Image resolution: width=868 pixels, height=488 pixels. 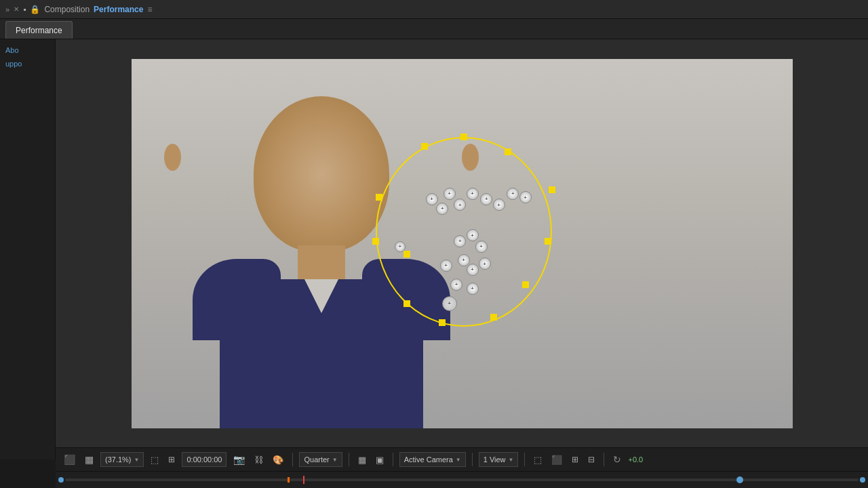 What do you see at coordinates (407, 254) in the screenshot?
I see `anchor-left-shoulder` at bounding box center [407, 254].